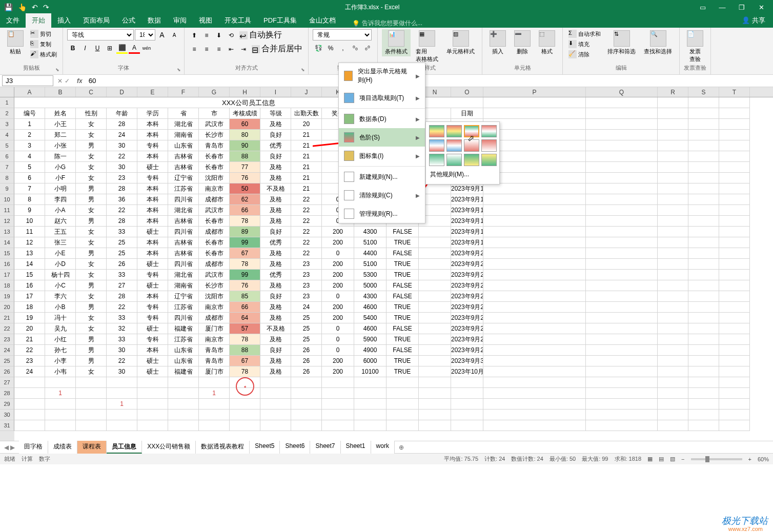 This screenshot has width=773, height=532. What do you see at coordinates (194, 49) in the screenshot?
I see `align-left-button: ≡` at bounding box center [194, 49].